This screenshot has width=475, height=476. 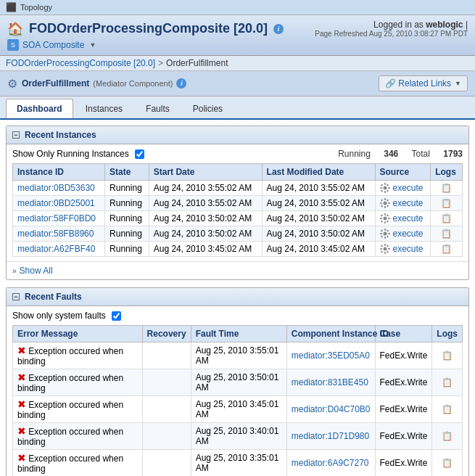 I want to click on login-info: Logged in as weblogic | Page Refreshed A…, so click(x=392, y=29).